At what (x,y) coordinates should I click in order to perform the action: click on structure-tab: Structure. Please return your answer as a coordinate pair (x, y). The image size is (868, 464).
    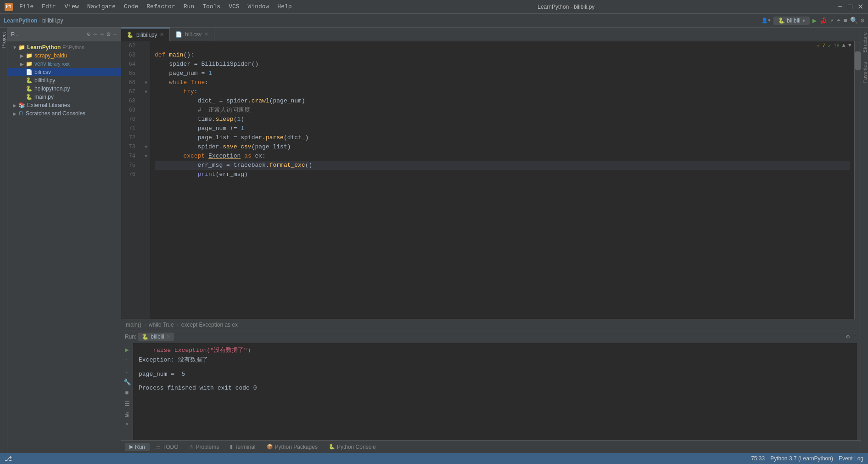
    Looking at the image, I should click on (865, 42).